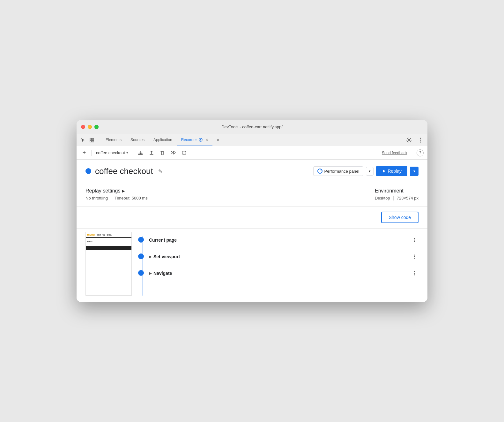  What do you see at coordinates (112, 153) in the screenshot?
I see `recording-selector: coffee checkout ▾` at bounding box center [112, 153].